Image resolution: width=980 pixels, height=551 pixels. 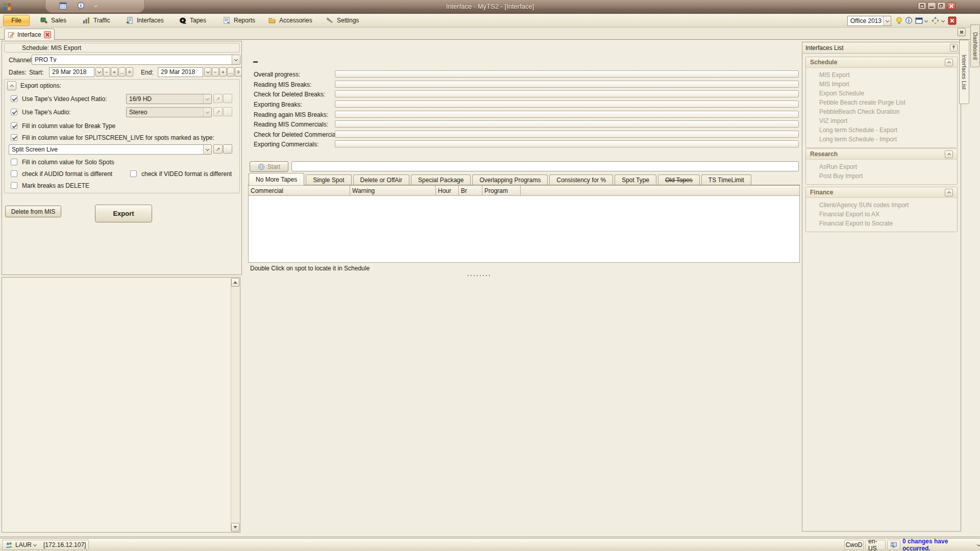 I want to click on solo-spots-checkbox, so click(x=14, y=162).